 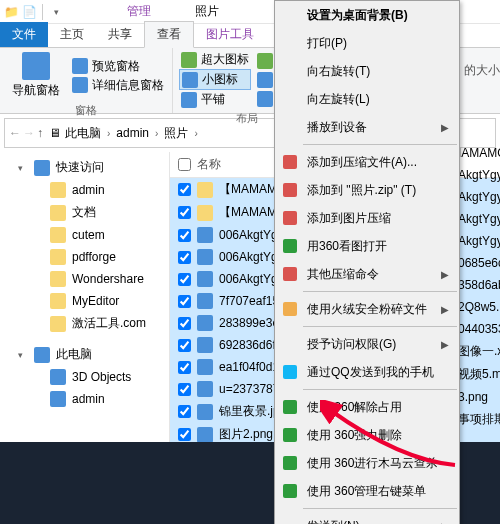 I want to click on back-icon: ←, so click(x=15, y=133).